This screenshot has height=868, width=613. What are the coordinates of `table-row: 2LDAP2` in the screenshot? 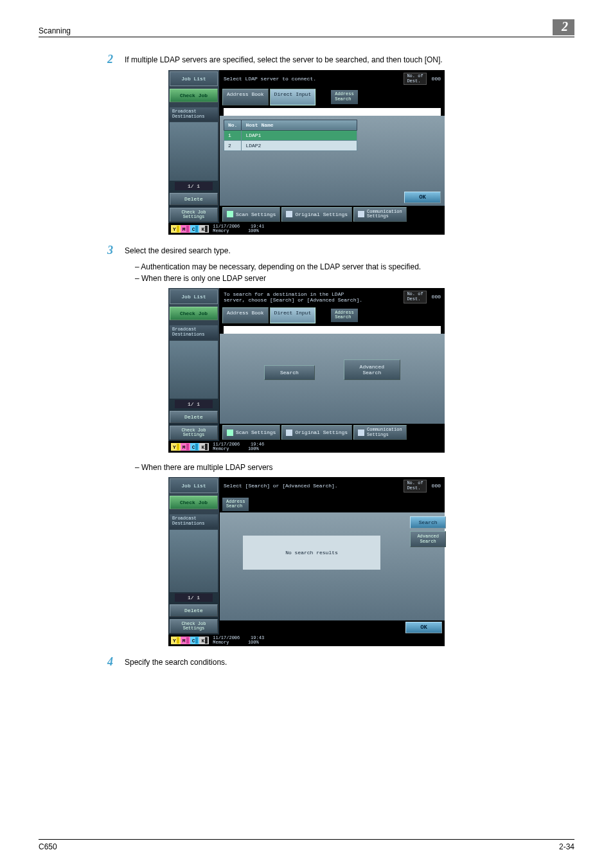 It's located at (290, 145).